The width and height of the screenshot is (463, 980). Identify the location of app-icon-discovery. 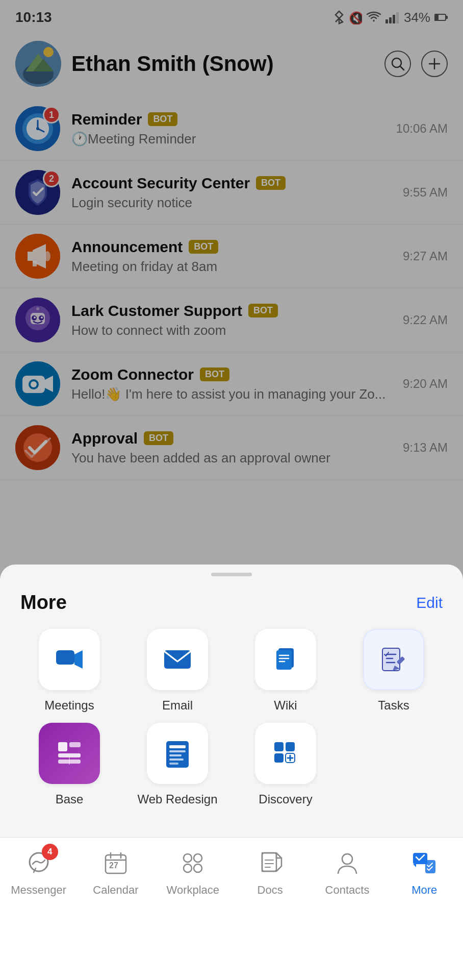
(286, 753).